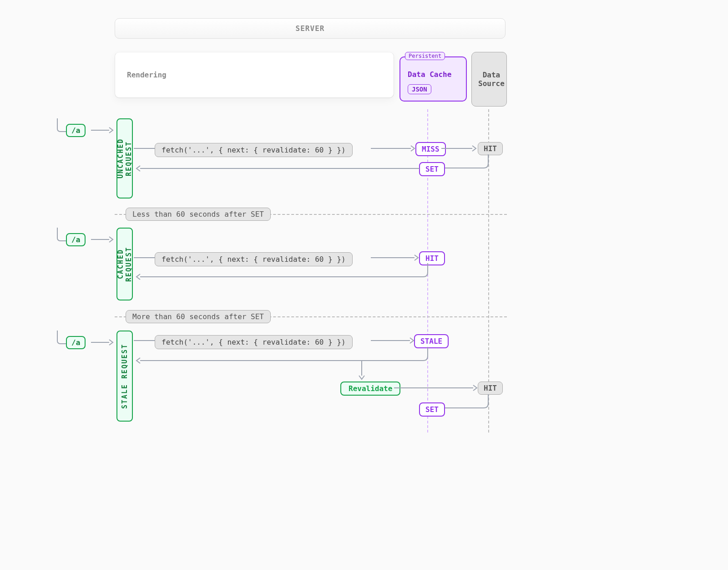 The width and height of the screenshot is (728, 570). What do you see at coordinates (76, 239) in the screenshot?
I see `route-chip-2: /a` at bounding box center [76, 239].